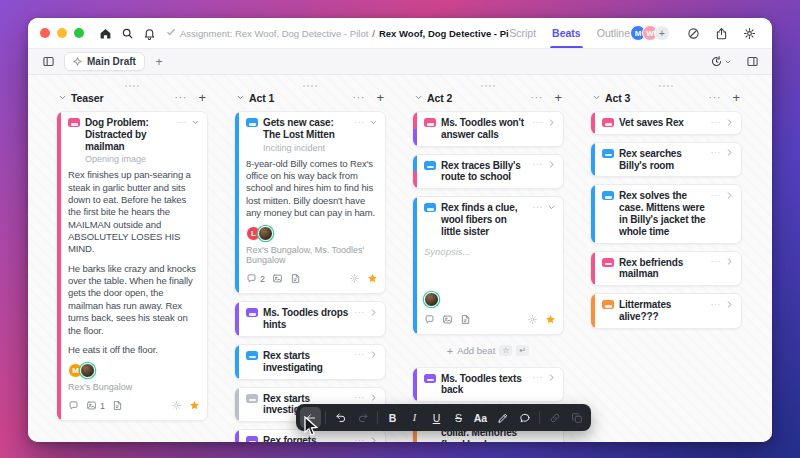 This screenshot has height=458, width=800. What do you see at coordinates (134, 300) in the screenshot?
I see `beat-synopsis-paragraph: He barks like crazy and knocks over the …` at bounding box center [134, 300].